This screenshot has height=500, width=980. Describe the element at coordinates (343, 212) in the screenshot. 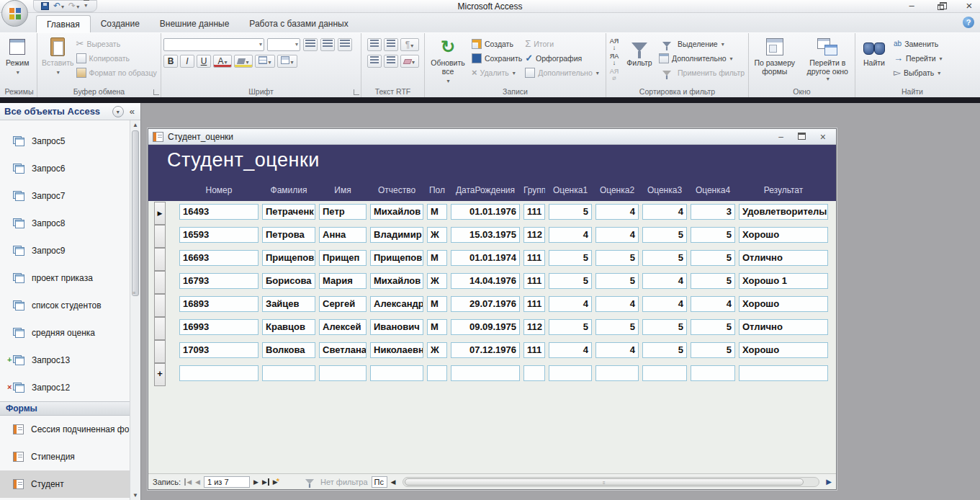

I see `field-cell-r1-c3: Петр` at that location.